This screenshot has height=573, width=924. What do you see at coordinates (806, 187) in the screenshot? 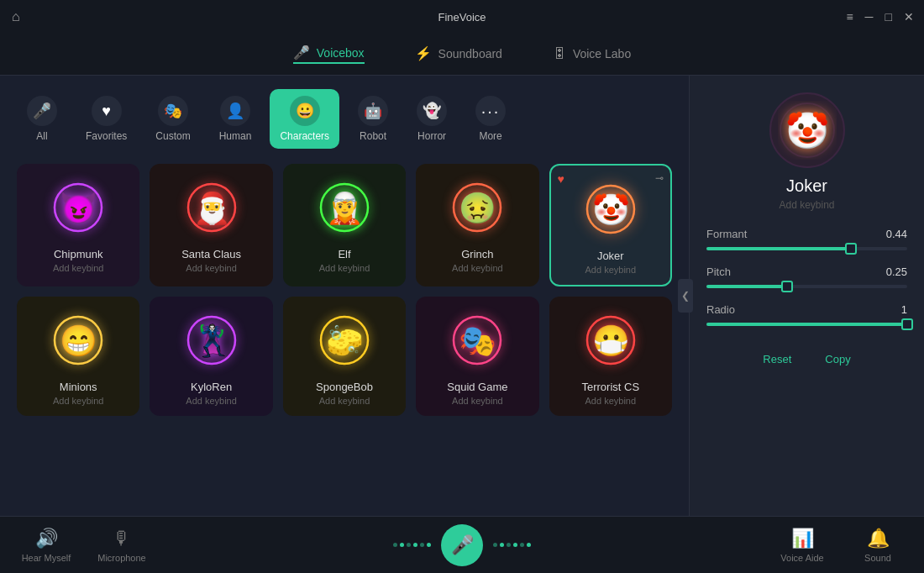
I see `detail-name: Joker` at bounding box center [806, 187].